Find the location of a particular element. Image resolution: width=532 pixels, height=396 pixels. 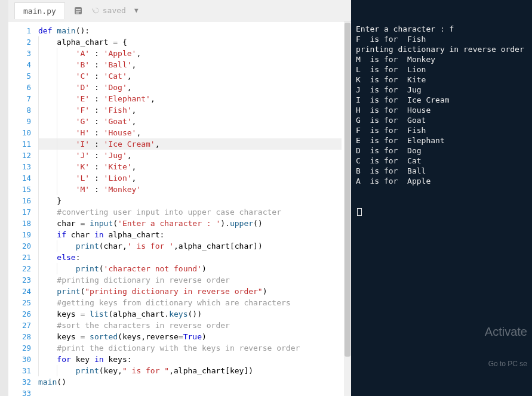

line-number: 17 is located at coordinates (20, 212).